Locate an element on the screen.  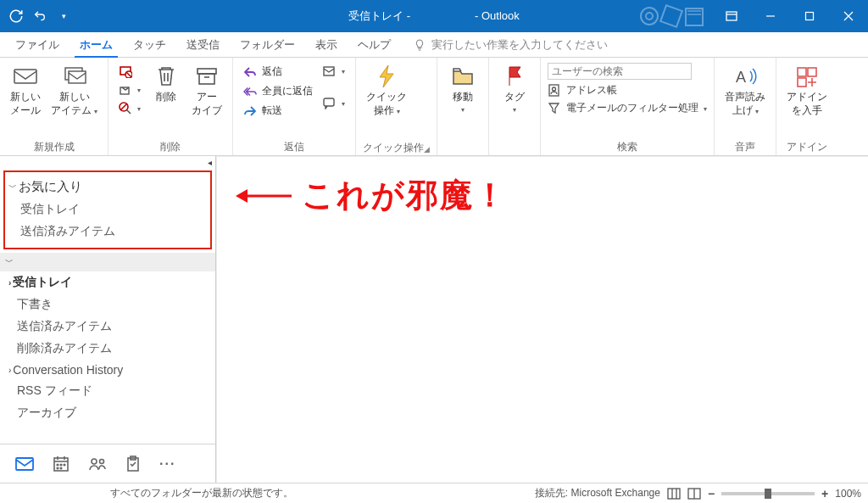
ribbon-group-addin: アドイン を入手 アドイン is located at coordinates (807, 107).